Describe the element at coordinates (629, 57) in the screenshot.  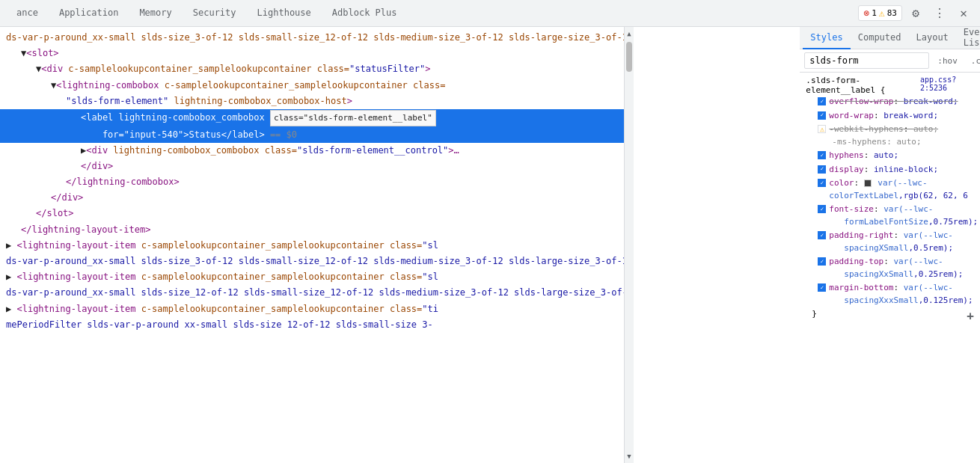
I see `scroll-thumb` at that location.